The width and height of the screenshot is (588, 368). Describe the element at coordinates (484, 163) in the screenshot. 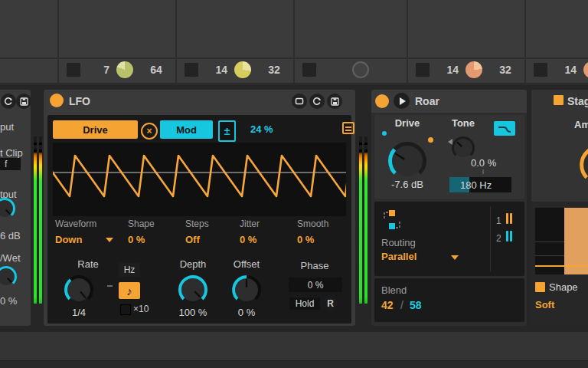

I see `tone-value: 0.0 %` at that location.